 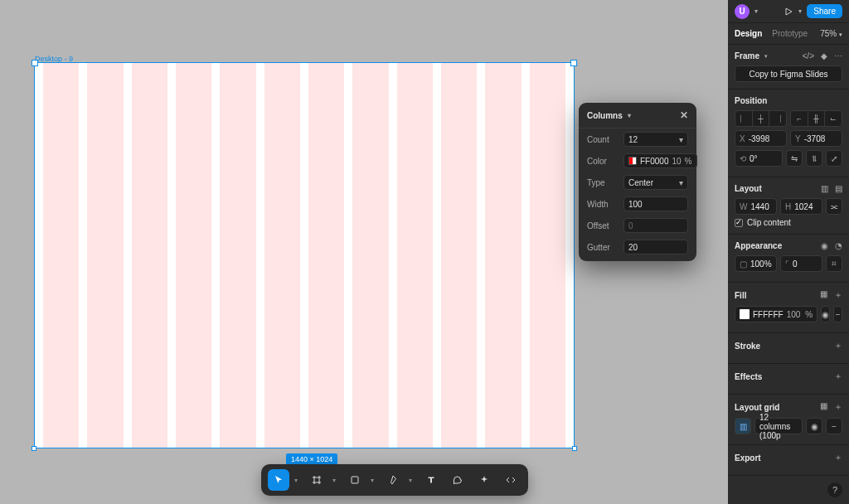 What do you see at coordinates (766, 56) in the screenshot?
I see `frame-type-chevron-icon: ▾` at bounding box center [766, 56].